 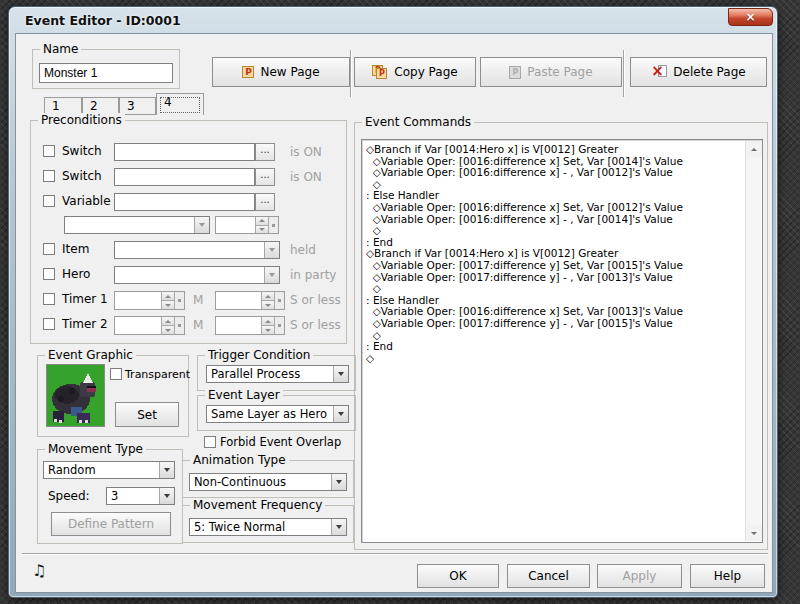 What do you see at coordinates (750, 17) in the screenshot?
I see `close-button: ×` at bounding box center [750, 17].